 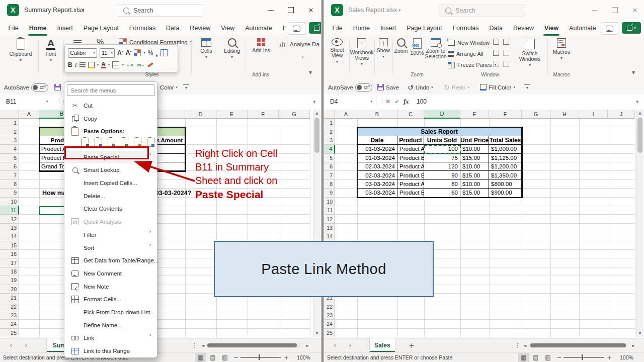 What do you see at coordinates (466, 54) in the screenshot?
I see `arrange-all-button: Arrange All` at bounding box center [466, 54].